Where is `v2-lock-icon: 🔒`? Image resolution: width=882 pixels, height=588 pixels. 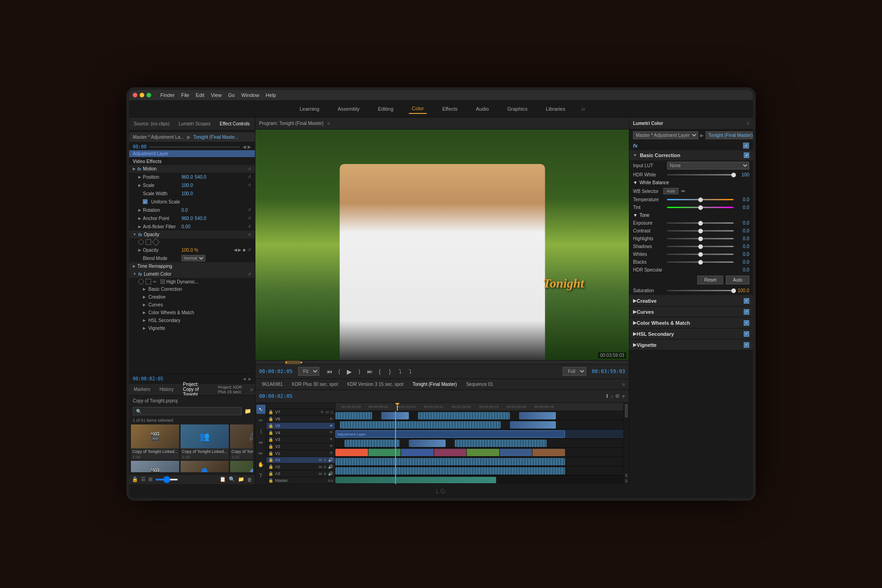
v2-lock-icon: 🔒 is located at coordinates (271, 447).